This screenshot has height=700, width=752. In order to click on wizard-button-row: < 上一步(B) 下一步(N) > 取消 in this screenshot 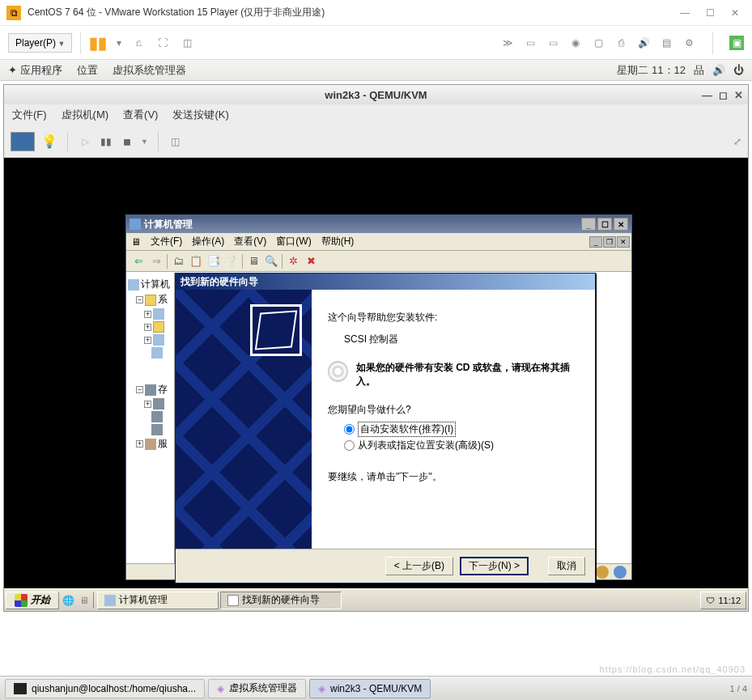, I will do `click(385, 566)`.